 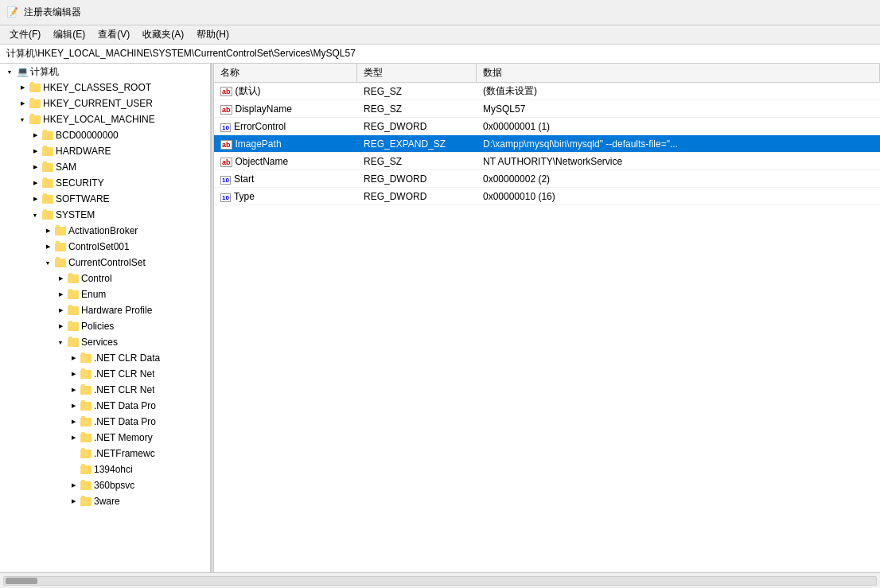 I want to click on bottom-scrollbar, so click(x=440, y=580).